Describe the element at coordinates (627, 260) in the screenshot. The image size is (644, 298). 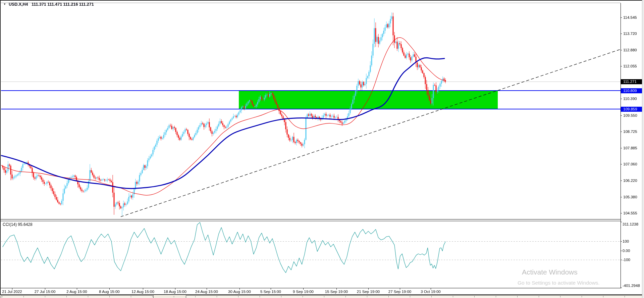
I see `cci-tick-label: -100` at that location.